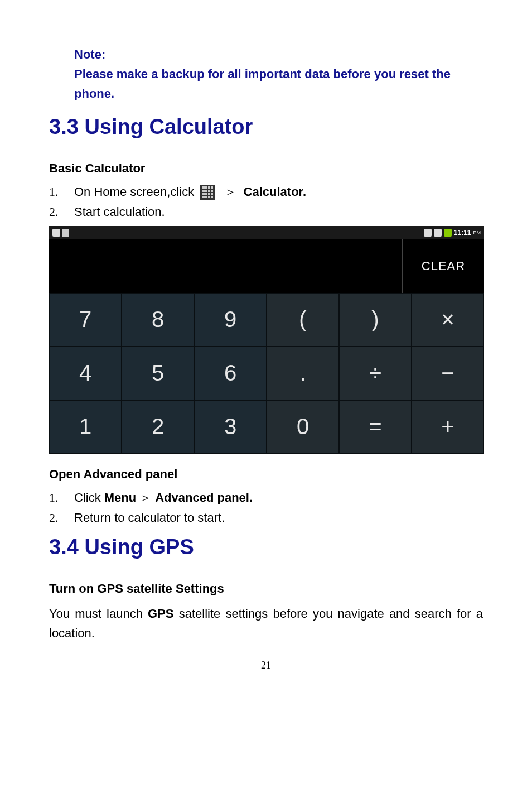 This screenshot has height=798, width=532. Describe the element at coordinates (443, 266) in the screenshot. I see `clear-button: CLEAR` at that location.